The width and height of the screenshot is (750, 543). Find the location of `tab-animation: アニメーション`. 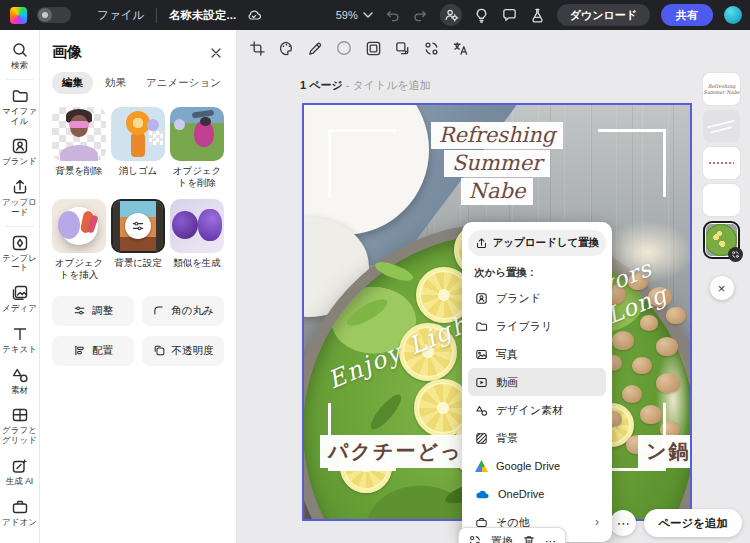

tab-animation: アニメーション is located at coordinates (184, 83).